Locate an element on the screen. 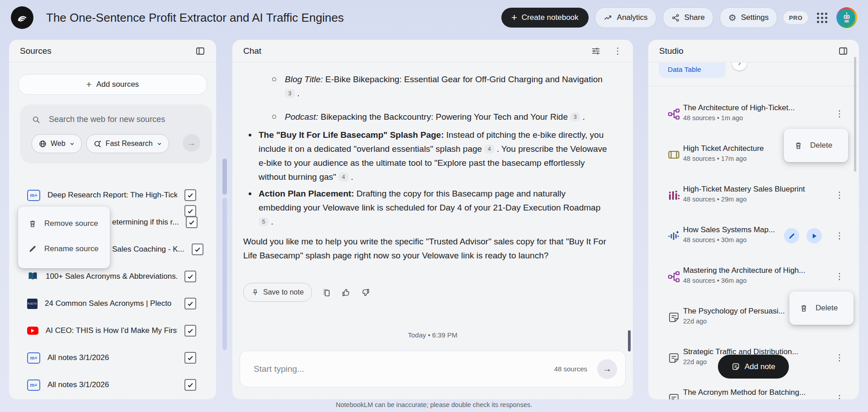 The height and width of the screenshot is (412, 868). studio-scrollbar-thumb is located at coordinates (855, 114).